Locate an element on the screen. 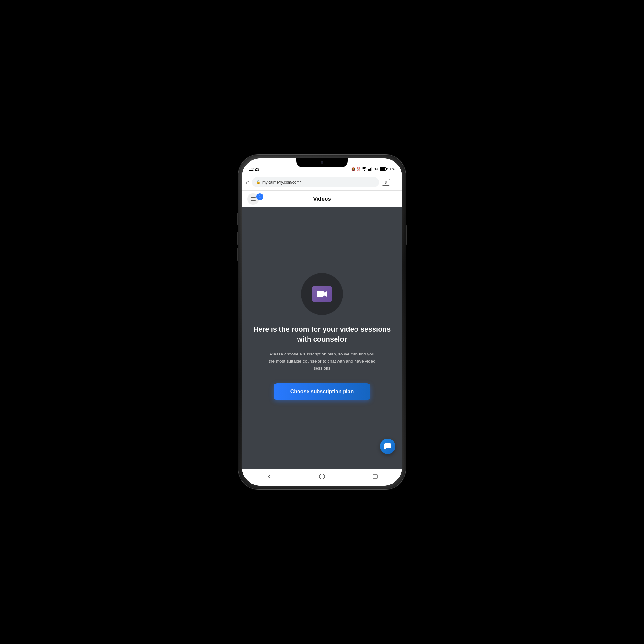 The image size is (644, 644). bottom-nav is located at coordinates (322, 477).